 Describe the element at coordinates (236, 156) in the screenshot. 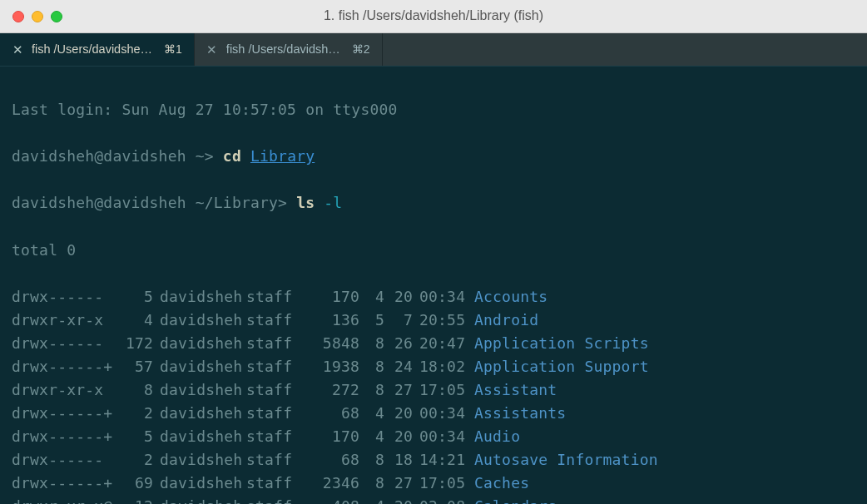

I see `command-cd: cd` at that location.